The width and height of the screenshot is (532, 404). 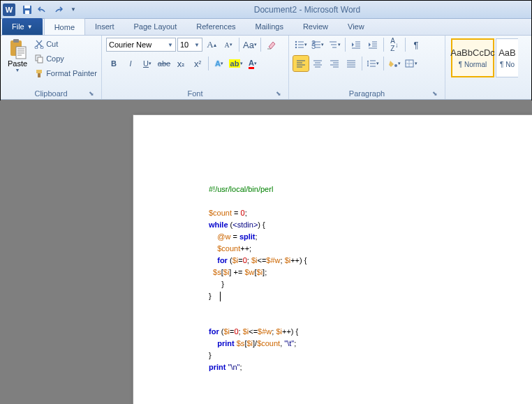 I want to click on undo-icon, so click(x=43, y=10).